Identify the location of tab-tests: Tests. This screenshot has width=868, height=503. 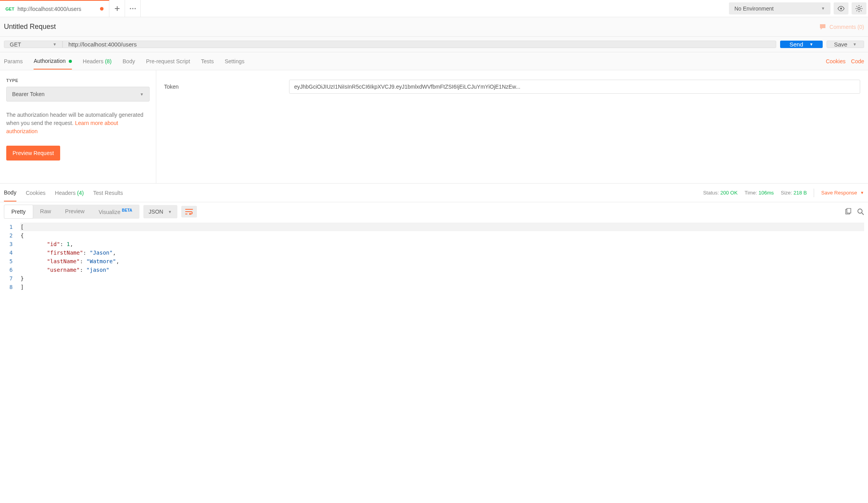
(208, 61).